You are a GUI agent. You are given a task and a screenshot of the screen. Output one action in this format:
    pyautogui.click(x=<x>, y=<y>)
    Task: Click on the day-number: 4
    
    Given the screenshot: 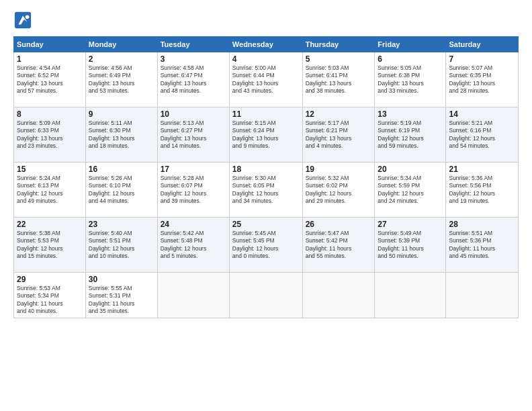 What is the action you would take?
    pyautogui.click(x=266, y=59)
    